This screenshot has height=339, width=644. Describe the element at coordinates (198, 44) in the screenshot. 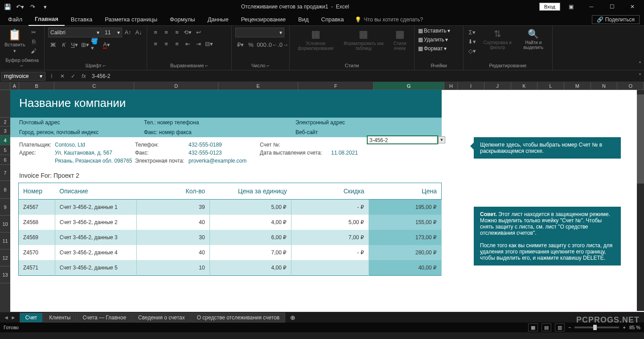

I see `indent-inc-icon: ⇥` at that location.